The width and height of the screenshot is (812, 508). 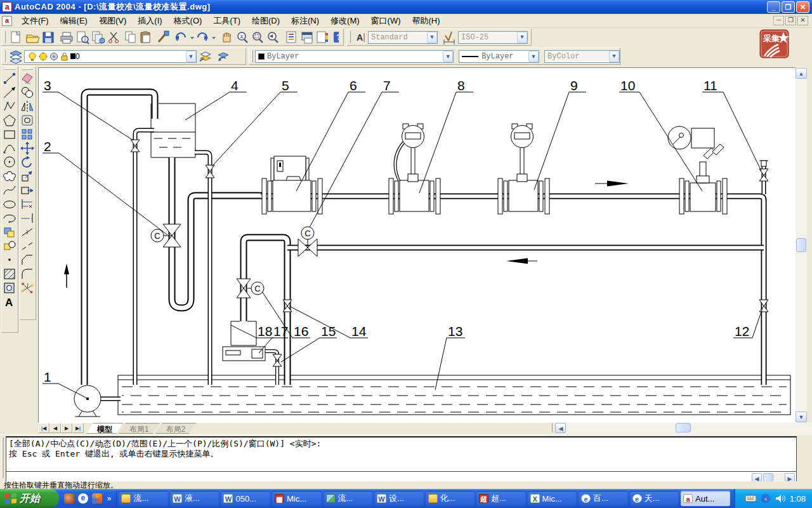 I want to click on keyboard-icon, so click(x=751, y=498).